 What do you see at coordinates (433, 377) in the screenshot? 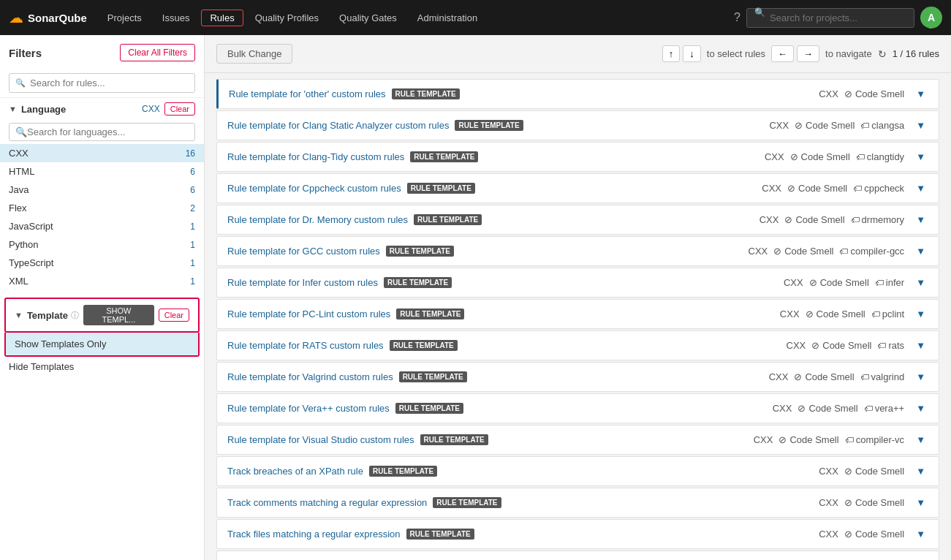
I see `rule-badge-9: RULE TEMPLATE` at bounding box center [433, 377].